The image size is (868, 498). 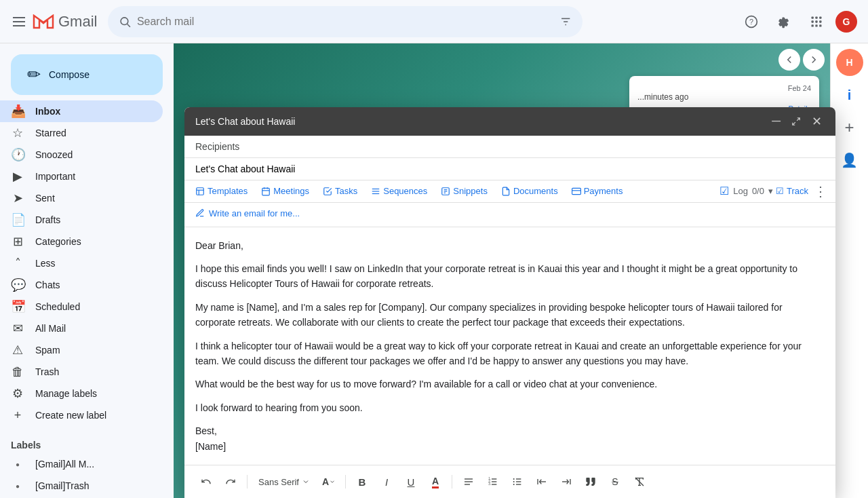 What do you see at coordinates (18, 263) in the screenshot?
I see `less-icon: ˄` at bounding box center [18, 263].